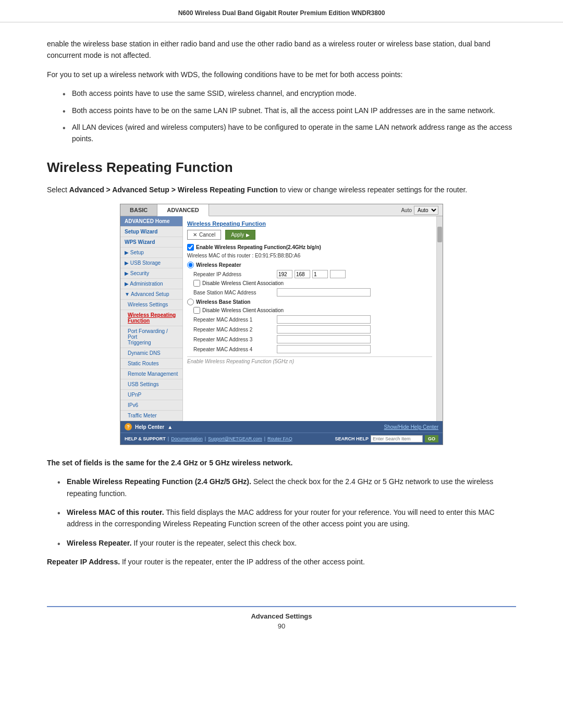  What do you see at coordinates (310, 279) in the screenshot?
I see `wireless-repeater-section: Wireless Repeater Repeater IP Address` at bounding box center [310, 279].